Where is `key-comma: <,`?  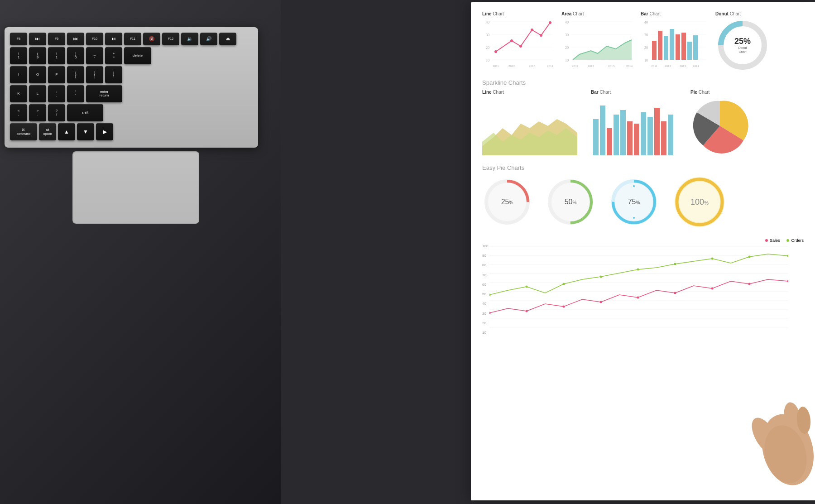 key-comma: <, is located at coordinates (19, 113).